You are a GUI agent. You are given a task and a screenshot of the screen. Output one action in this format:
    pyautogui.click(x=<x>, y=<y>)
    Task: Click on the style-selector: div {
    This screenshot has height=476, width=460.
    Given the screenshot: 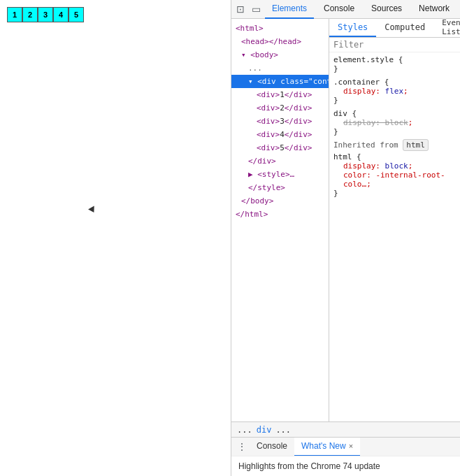 What is the action you would take?
    pyautogui.click(x=345, y=113)
    